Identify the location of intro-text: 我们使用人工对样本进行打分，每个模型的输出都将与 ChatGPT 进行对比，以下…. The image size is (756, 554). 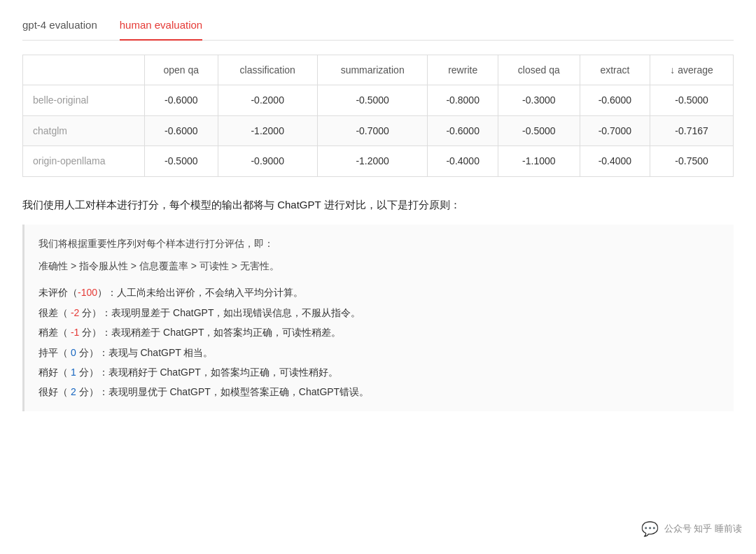
(378, 205).